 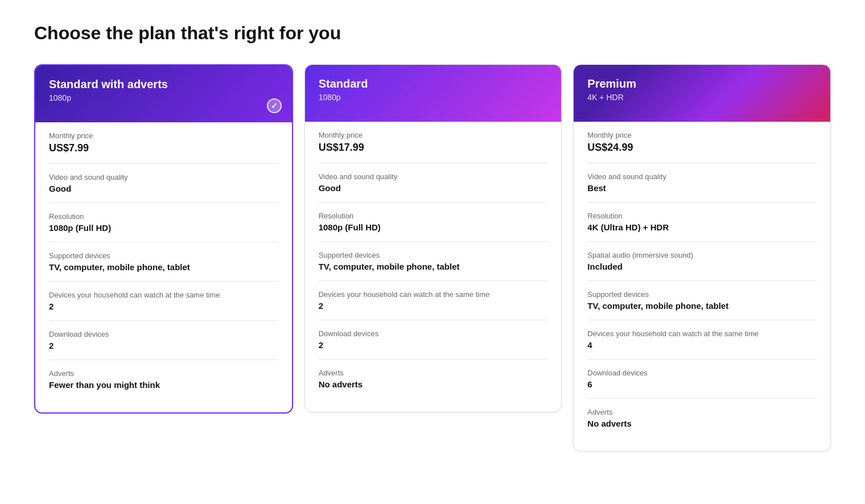 I want to click on row-value-premium-7: No adverts, so click(x=702, y=423).